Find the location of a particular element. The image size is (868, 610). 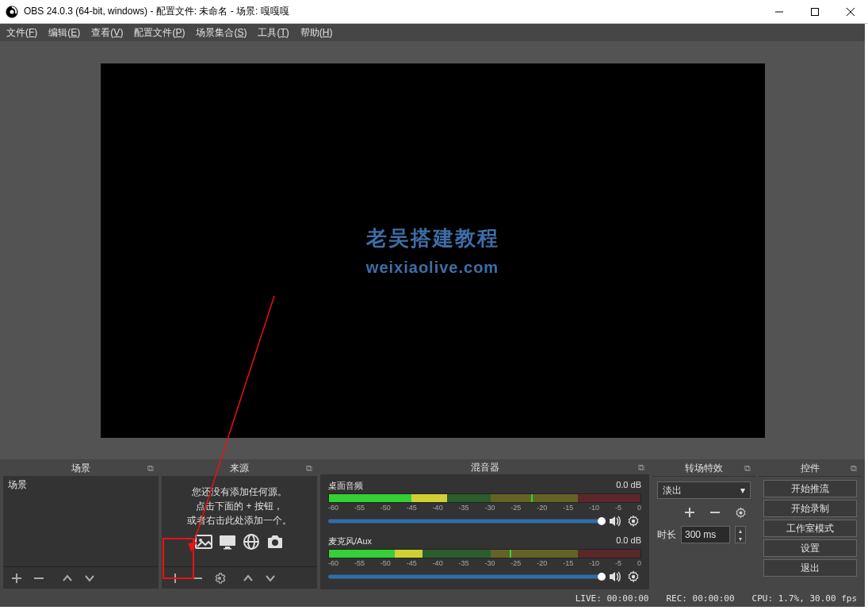

image-source-icon is located at coordinates (204, 542).